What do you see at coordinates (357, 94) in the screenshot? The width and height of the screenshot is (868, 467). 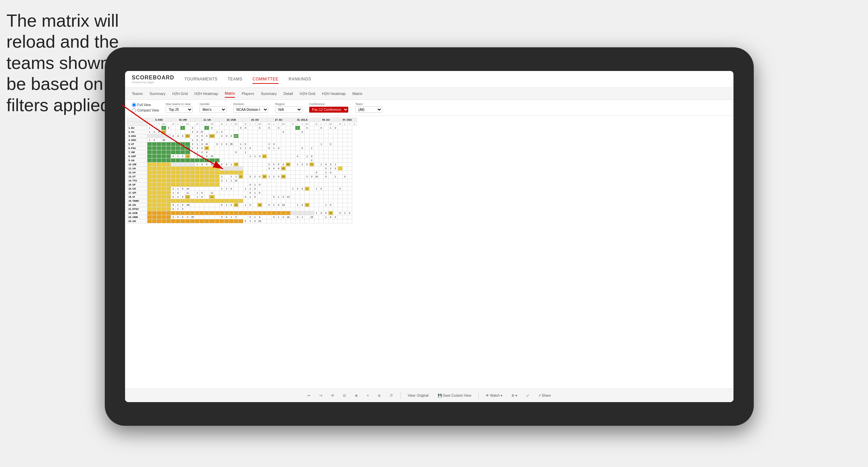 I see `subnav-matrix2: Matrix` at bounding box center [357, 94].